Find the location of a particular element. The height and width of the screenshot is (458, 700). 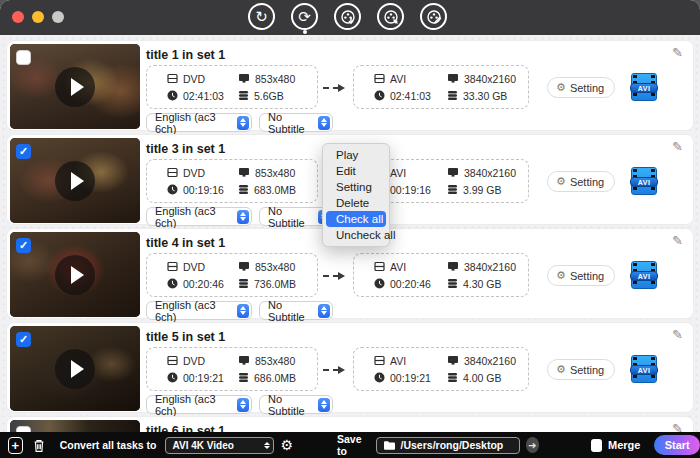

target-resolution: 3840x2160 is located at coordinates (490, 79).